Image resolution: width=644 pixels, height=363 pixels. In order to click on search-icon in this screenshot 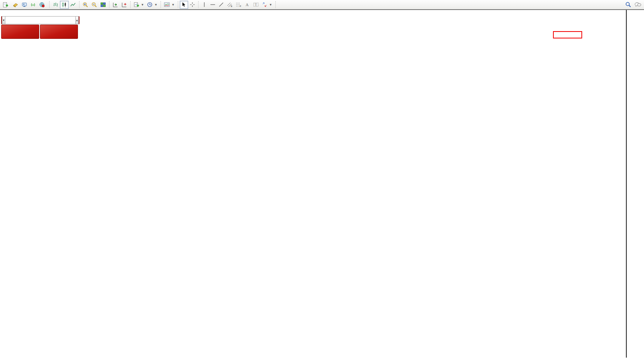, I will do `click(628, 5)`.